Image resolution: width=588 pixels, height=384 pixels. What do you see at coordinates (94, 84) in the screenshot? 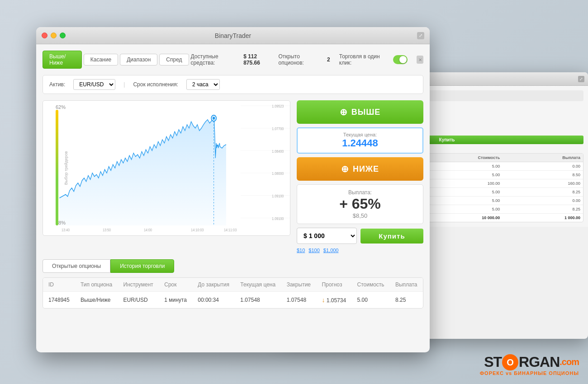
I see `asset-select: EUR/USD` at bounding box center [94, 84].